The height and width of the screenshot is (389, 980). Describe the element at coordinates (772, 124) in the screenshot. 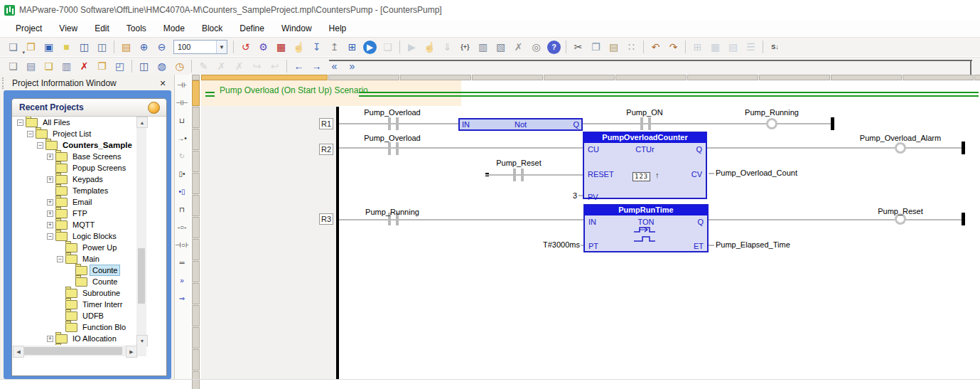

I see `output-coil` at that location.